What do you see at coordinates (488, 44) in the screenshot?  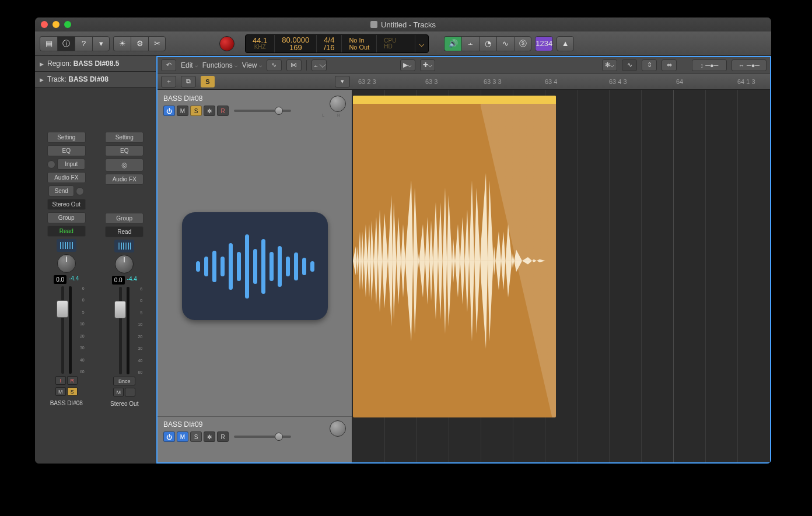 I see `gauge-button: ◔` at bounding box center [488, 44].